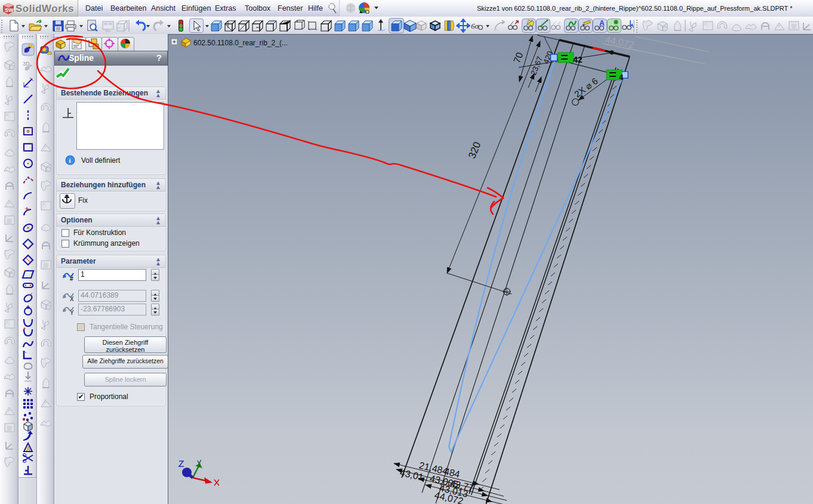 This screenshot has width=813, height=504. What do you see at coordinates (475, 150) in the screenshot?
I see `svg-text: 320` at bounding box center [475, 150].